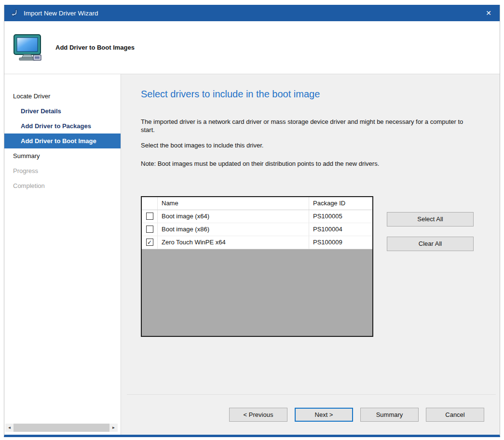 This screenshot has width=504, height=440. Describe the element at coordinates (341, 203) in the screenshot. I see `column-header-package-id: Package ID` at that location.